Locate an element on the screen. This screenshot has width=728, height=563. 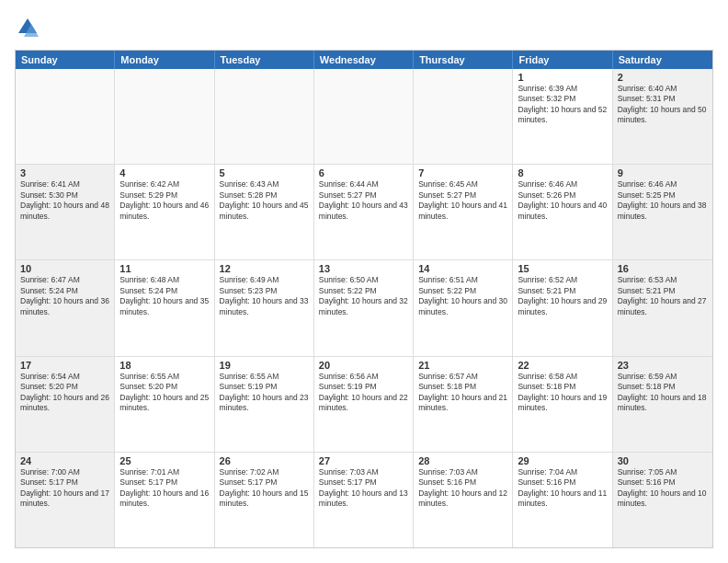
calendar-day-11: 11Sunrise: 6:48 AM Sunset: 5:24 PM Dayli… is located at coordinates (165, 307).